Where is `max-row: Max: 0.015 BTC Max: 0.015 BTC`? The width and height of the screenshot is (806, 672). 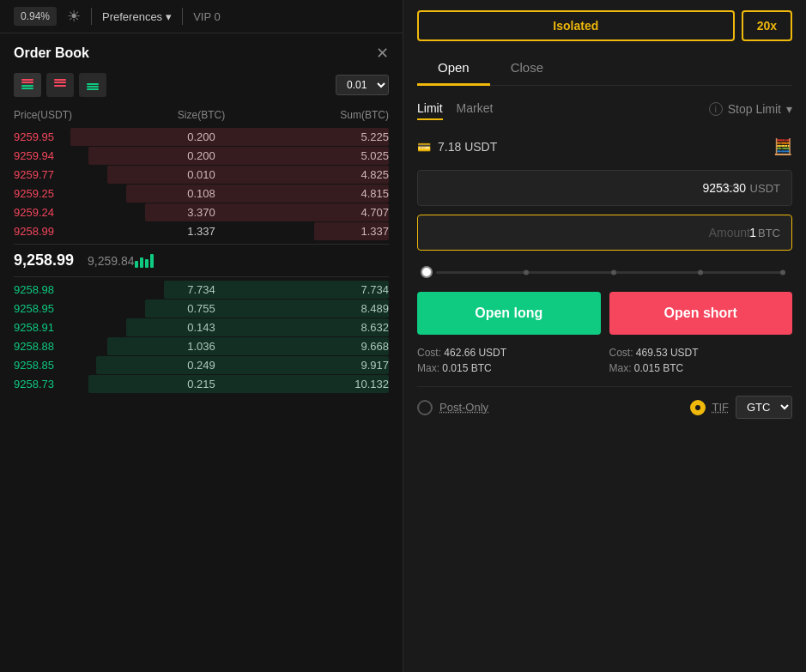 max-row: Max: 0.015 BTC Max: 0.015 BTC is located at coordinates (604, 368).